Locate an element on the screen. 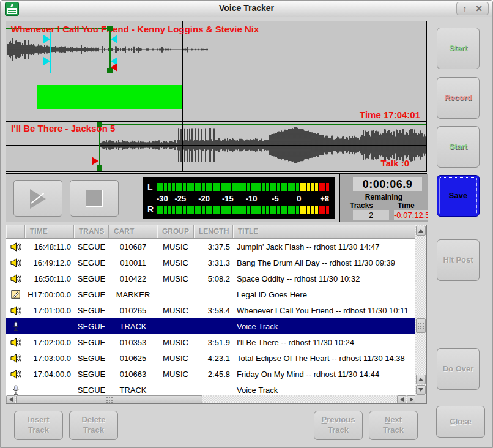 The width and height of the screenshot is (493, 448). delete-track-button: DeleteTrack is located at coordinates (94, 425).